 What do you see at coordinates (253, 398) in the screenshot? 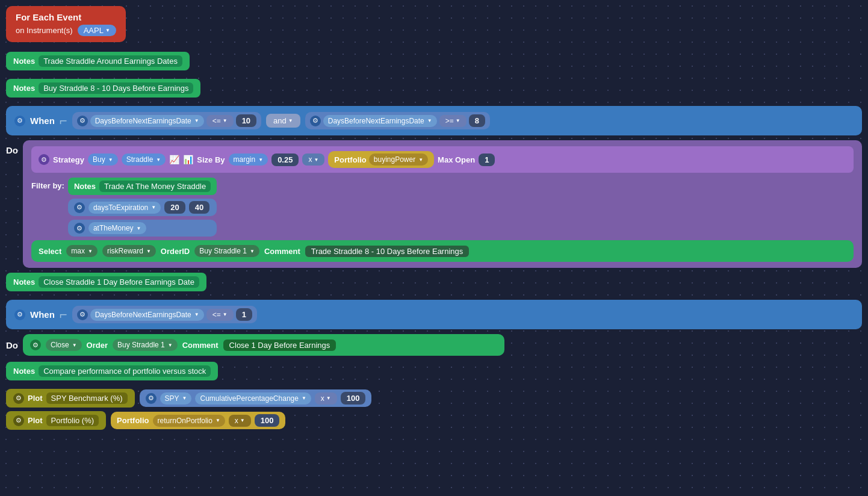
I see `plot1-field2: CumulativePercentageChange` at bounding box center [253, 398].